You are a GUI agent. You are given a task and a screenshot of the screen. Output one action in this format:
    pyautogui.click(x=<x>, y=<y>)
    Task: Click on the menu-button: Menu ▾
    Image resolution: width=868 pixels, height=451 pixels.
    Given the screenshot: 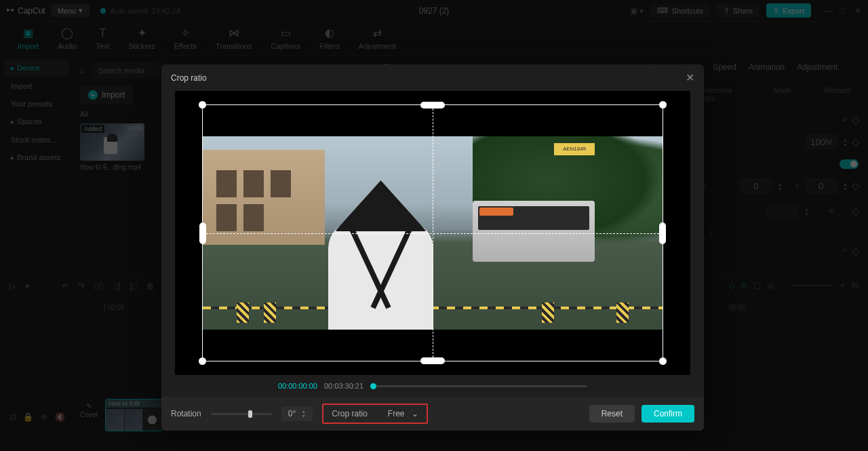 What is the action you would take?
    pyautogui.click(x=71, y=11)
    